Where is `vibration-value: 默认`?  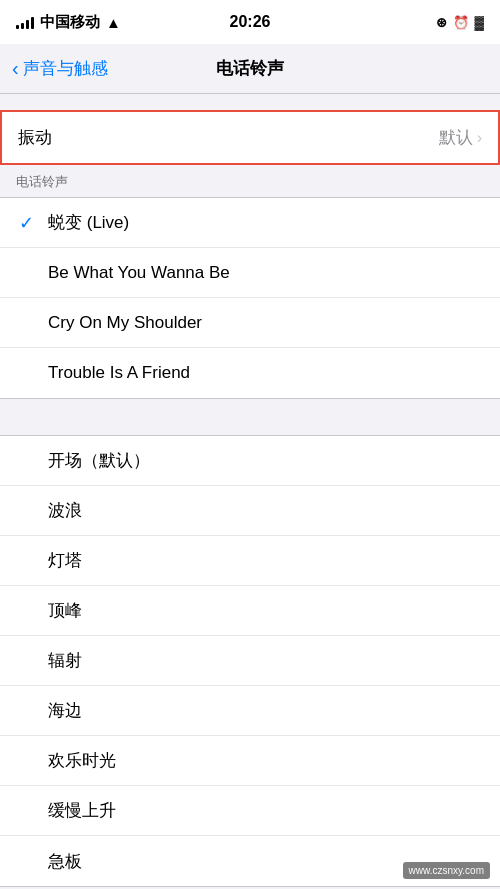
vibration-value: 默认 is located at coordinates (456, 138).